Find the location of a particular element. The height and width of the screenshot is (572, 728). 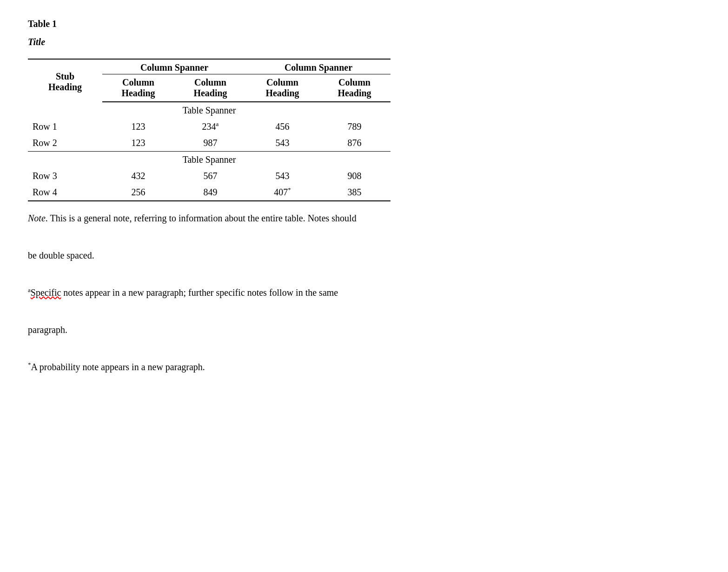

specific-note: aSpecific notes appear in a new paragrap… is located at coordinates (364, 293).